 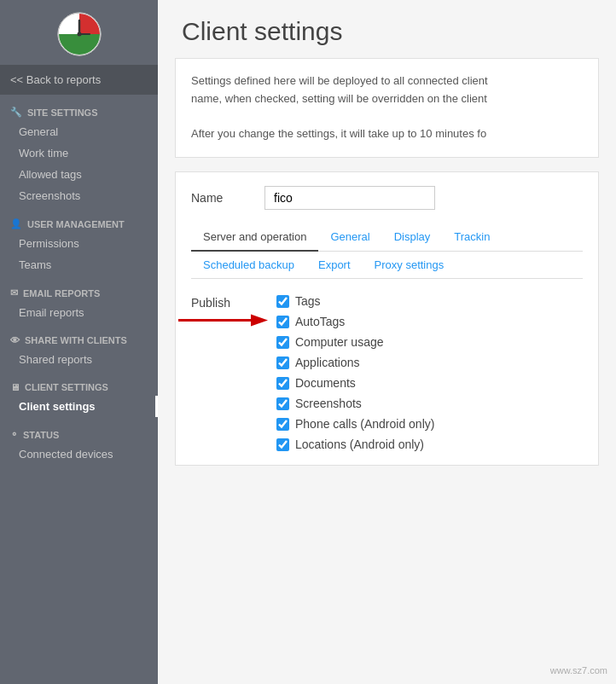 I want to click on sidebar-item-client-settings: Client settings, so click(x=78, y=406).